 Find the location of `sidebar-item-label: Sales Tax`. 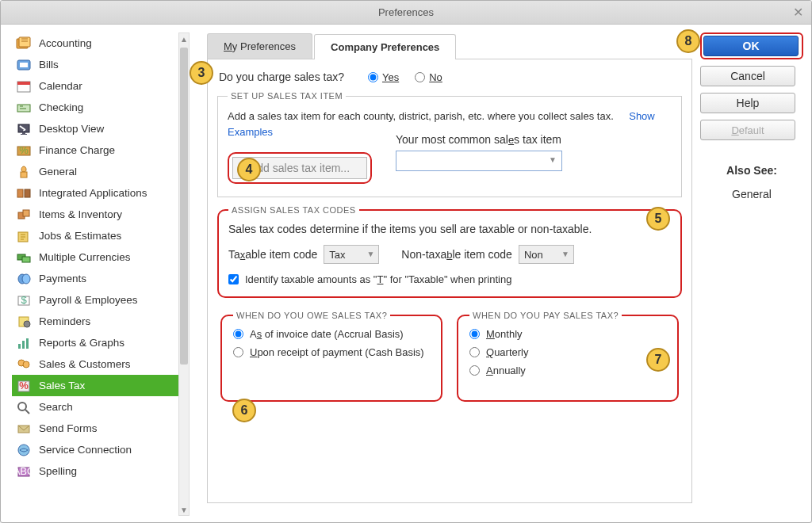

sidebar-item-label: Sales Tax is located at coordinates (62, 385).